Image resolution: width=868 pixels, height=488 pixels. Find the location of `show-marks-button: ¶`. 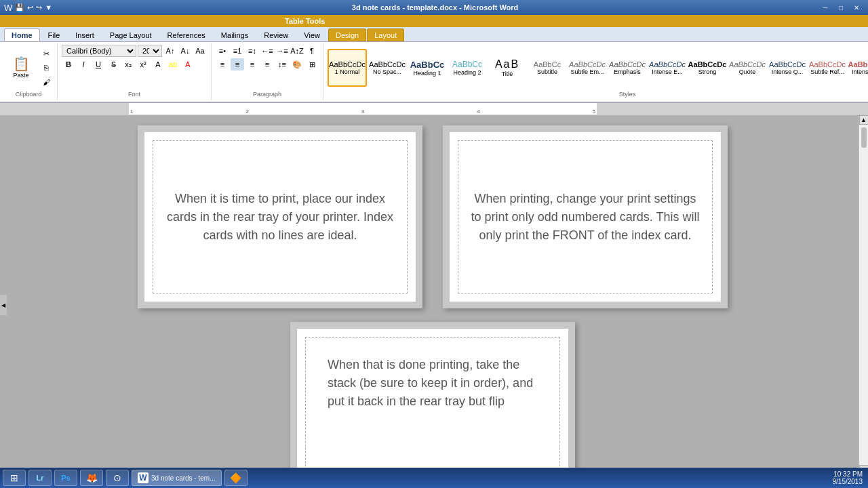

show-marks-button: ¶ is located at coordinates (312, 51).